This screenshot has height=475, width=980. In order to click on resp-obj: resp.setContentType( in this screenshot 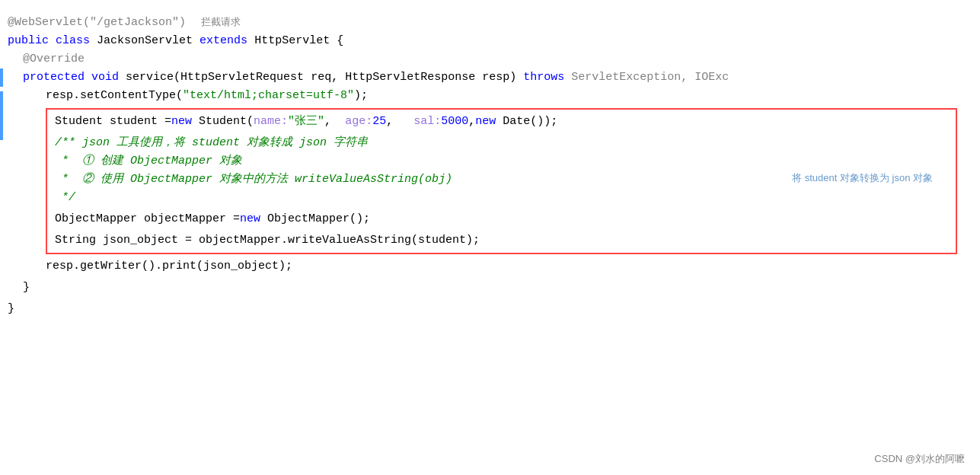, I will do `click(114, 96)`.